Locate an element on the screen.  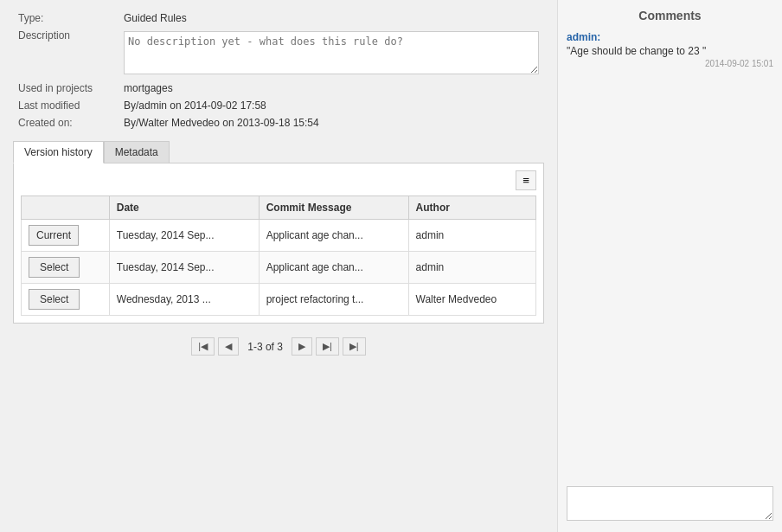
comment-entry: admin: "Age should be change to 23 " 201… is located at coordinates (670, 50).